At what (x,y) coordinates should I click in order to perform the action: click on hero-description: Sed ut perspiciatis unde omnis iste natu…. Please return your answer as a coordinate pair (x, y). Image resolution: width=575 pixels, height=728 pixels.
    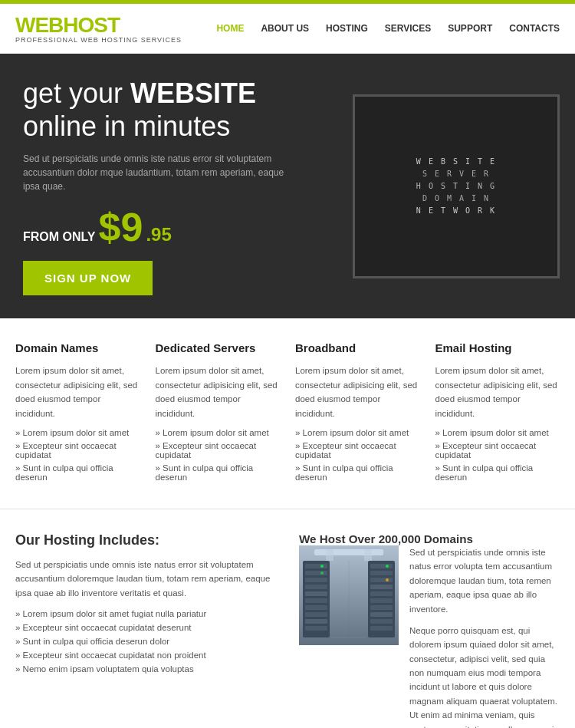
    Looking at the image, I should click on (161, 173).